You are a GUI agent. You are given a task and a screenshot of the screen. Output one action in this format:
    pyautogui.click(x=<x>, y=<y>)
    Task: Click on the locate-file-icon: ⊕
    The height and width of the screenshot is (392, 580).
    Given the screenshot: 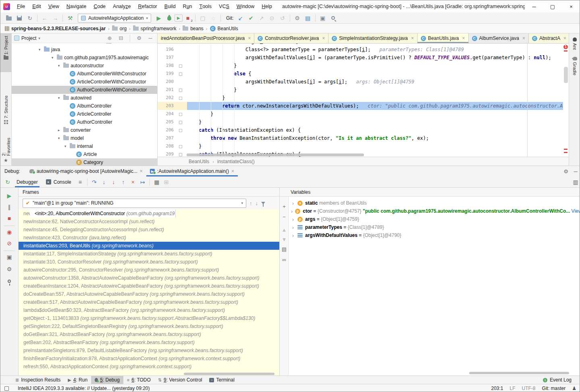 What is the action you would take?
    pyautogui.click(x=110, y=38)
    